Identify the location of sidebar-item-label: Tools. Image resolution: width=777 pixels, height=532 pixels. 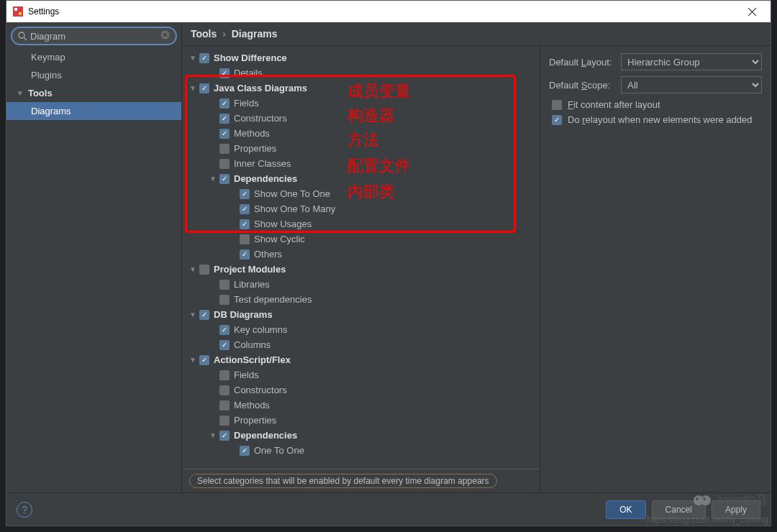
(40, 93).